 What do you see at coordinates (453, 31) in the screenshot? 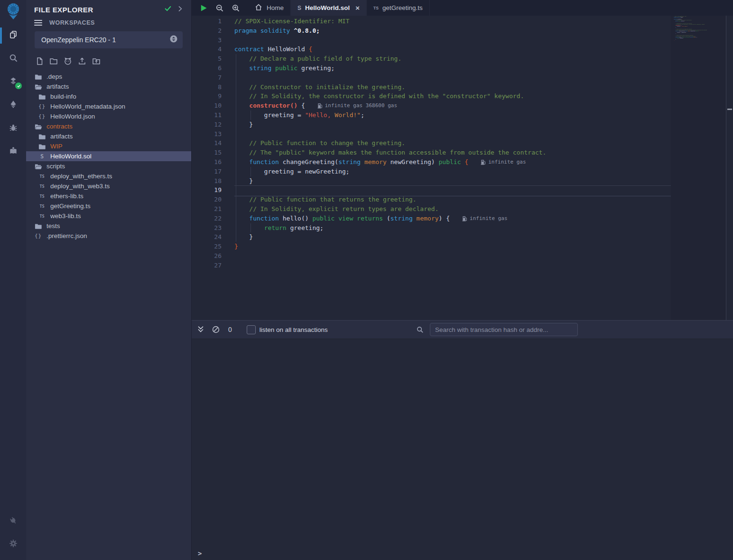
I see `code-line: pragma solidity ^0.8.0;` at bounding box center [453, 31].